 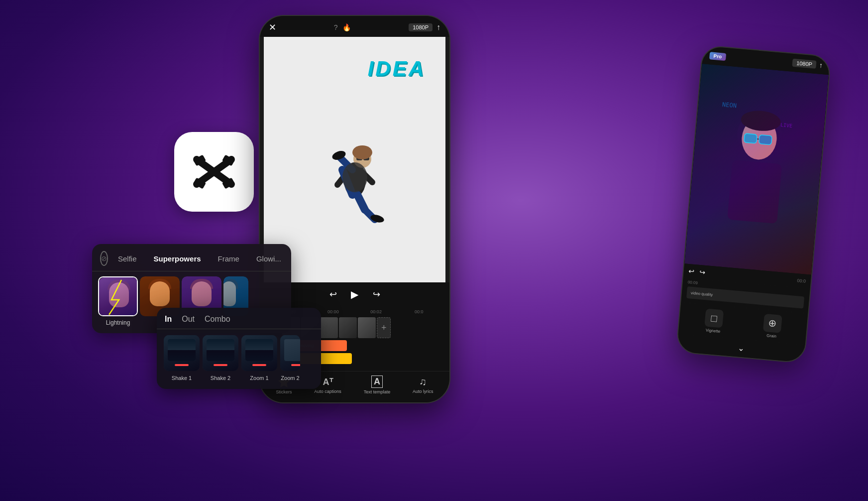 I want to click on app-icon, so click(x=214, y=172).